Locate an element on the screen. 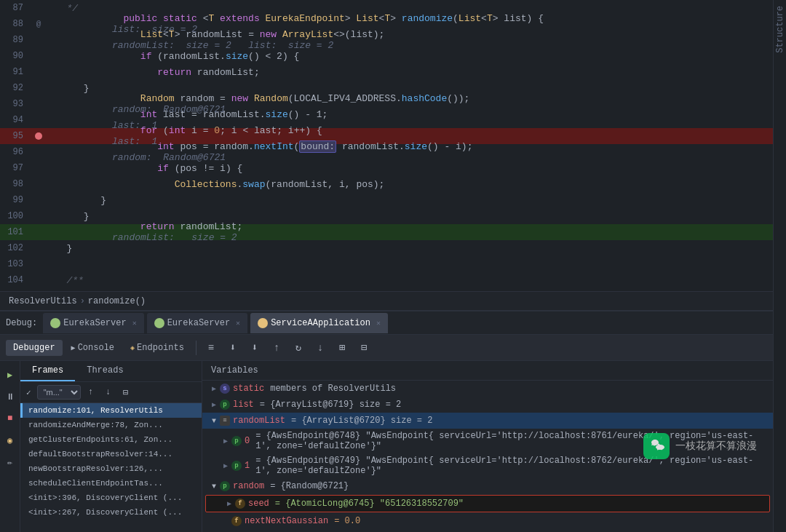 This screenshot has width=786, height=532. breadcrumb-part-1: ResolverUtils is located at coordinates (43, 301).